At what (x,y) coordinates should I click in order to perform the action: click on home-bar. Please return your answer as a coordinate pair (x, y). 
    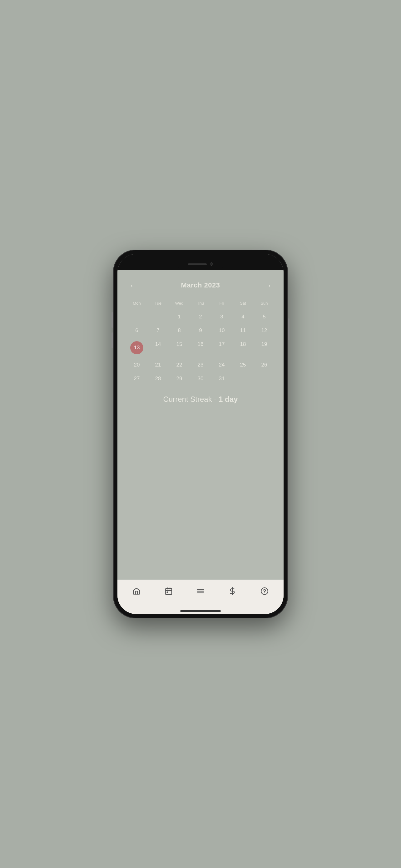
    Looking at the image, I should click on (201, 611).